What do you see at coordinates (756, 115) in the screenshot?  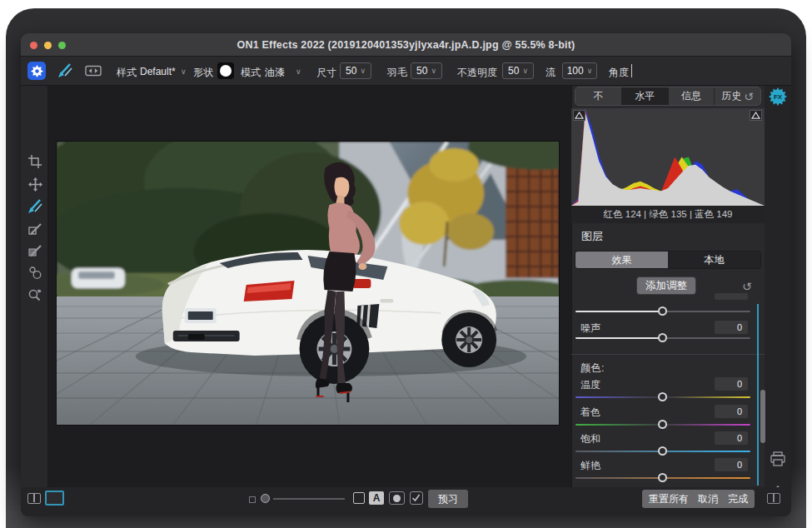 I see `highlight-clipping-button` at bounding box center [756, 115].